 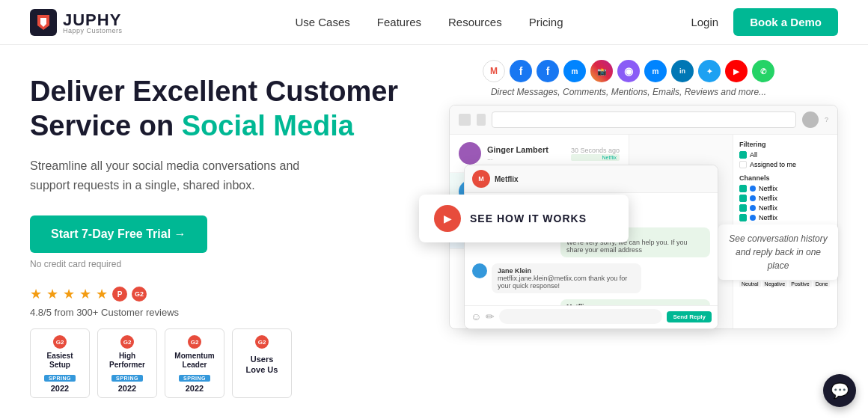 What do you see at coordinates (629, 71) in the screenshot?
I see `threads-icon: ◉` at bounding box center [629, 71].